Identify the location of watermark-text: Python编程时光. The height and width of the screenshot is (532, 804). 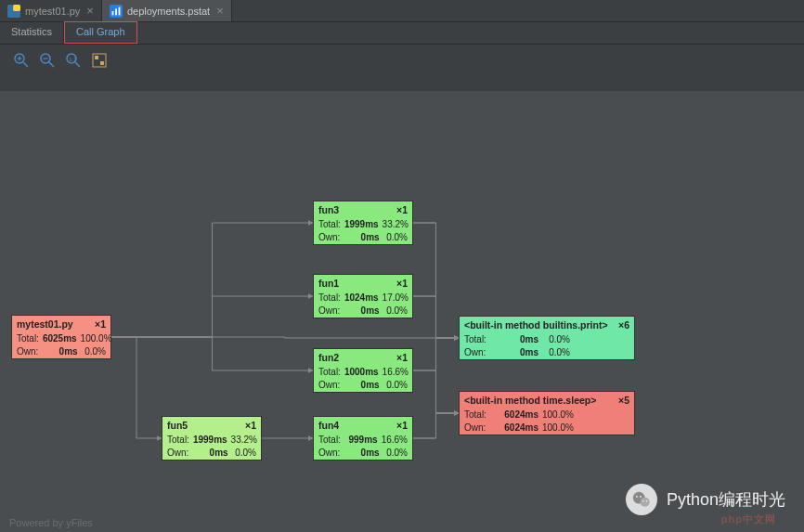
(726, 500).